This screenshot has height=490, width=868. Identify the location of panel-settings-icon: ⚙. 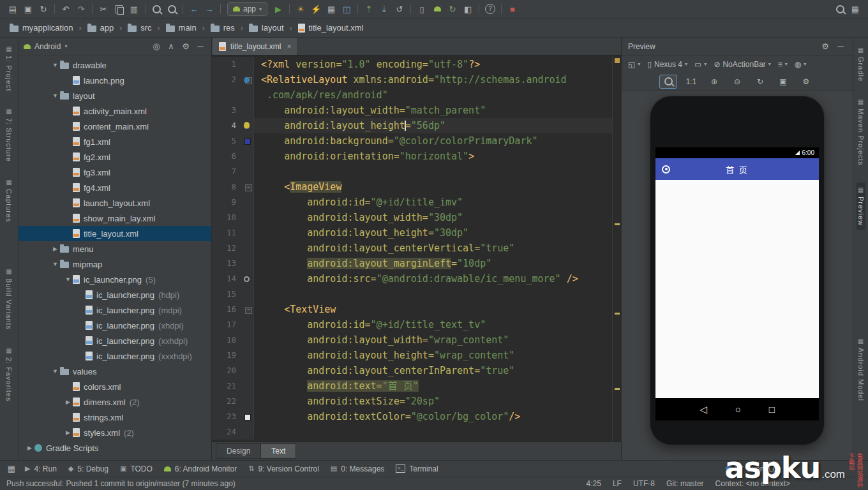
(186, 47).